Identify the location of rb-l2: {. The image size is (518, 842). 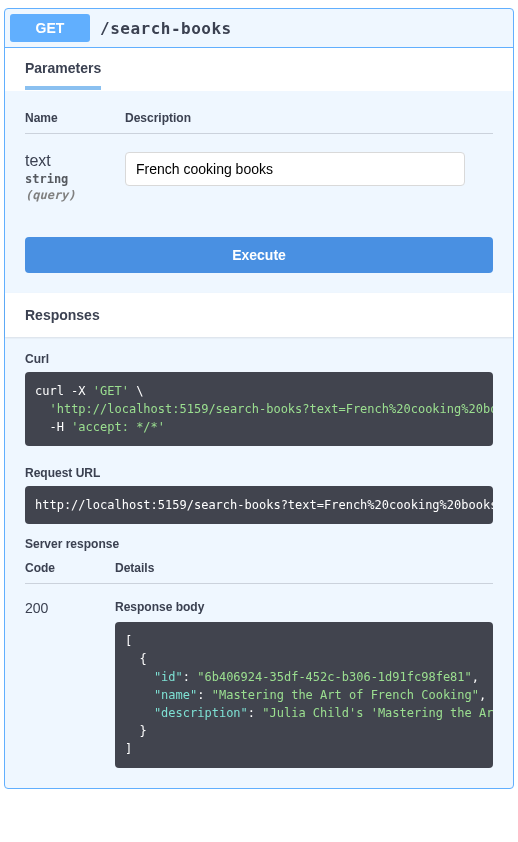
(136, 659).